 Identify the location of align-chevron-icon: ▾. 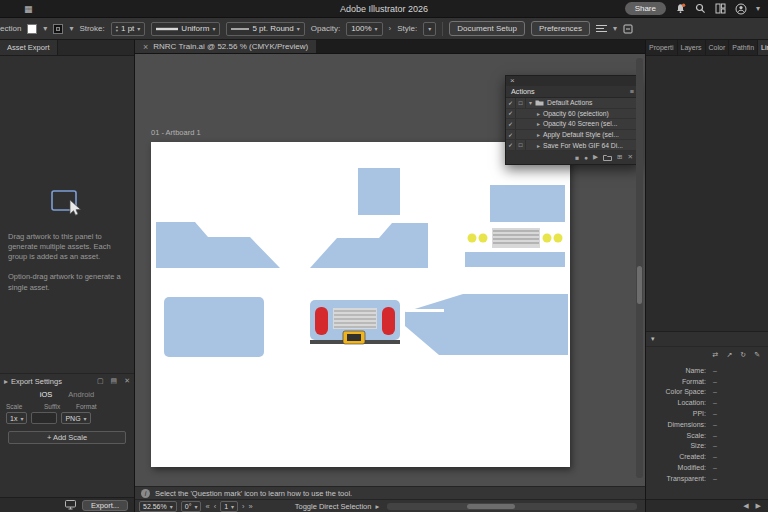
(615, 28).